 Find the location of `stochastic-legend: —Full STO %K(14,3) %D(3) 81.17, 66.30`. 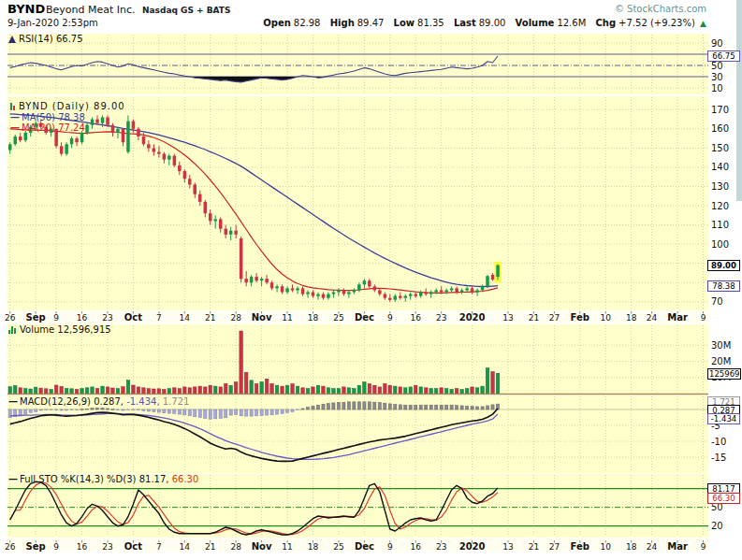

stochastic-legend: —Full STO %K(14,3) %D(3) 81.17, 66.30 is located at coordinates (103, 479).